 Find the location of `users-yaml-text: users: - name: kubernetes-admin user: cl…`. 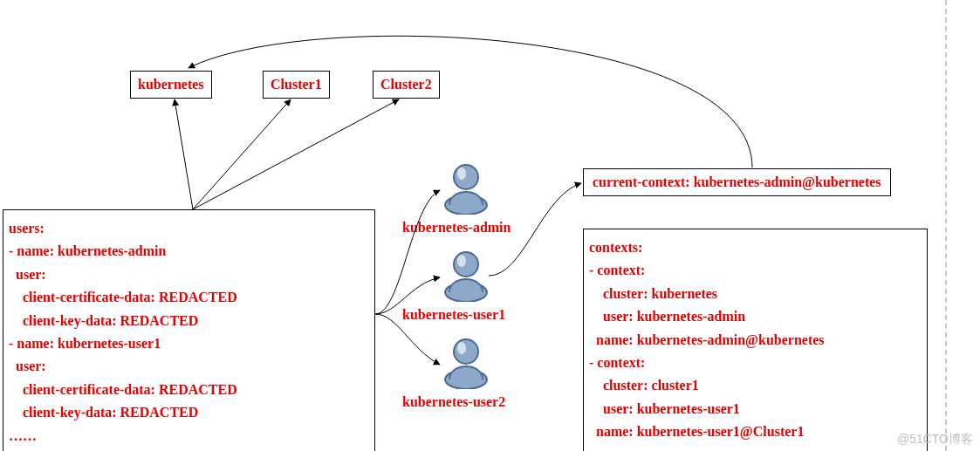

users-yaml-text: users: - name: kubernetes-admin user: cl… is located at coordinates (123, 331).